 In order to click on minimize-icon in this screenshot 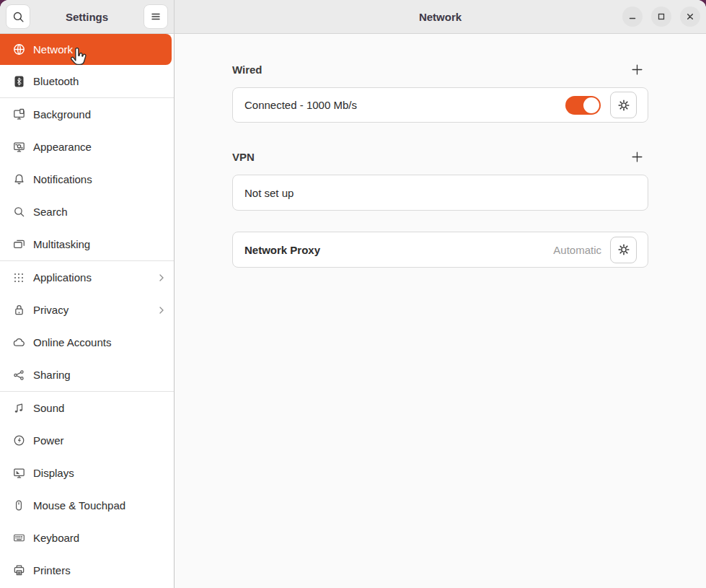, I will do `click(632, 17)`.